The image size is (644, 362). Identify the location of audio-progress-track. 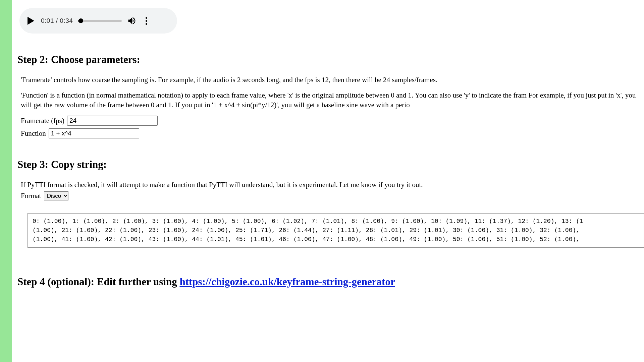
(100, 21).